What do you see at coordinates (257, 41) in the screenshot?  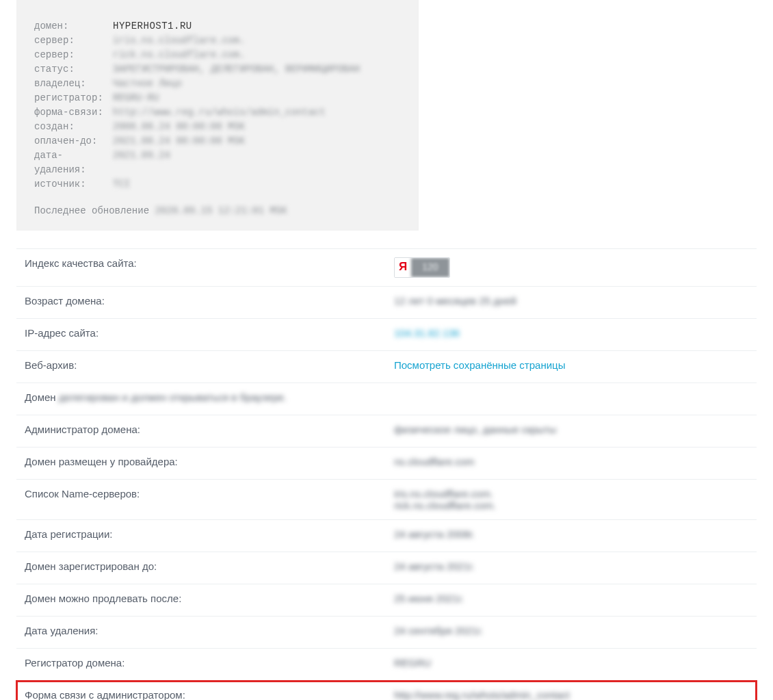 I see `whois-row-value: iris.ns.cloudflare.com.` at bounding box center [257, 41].